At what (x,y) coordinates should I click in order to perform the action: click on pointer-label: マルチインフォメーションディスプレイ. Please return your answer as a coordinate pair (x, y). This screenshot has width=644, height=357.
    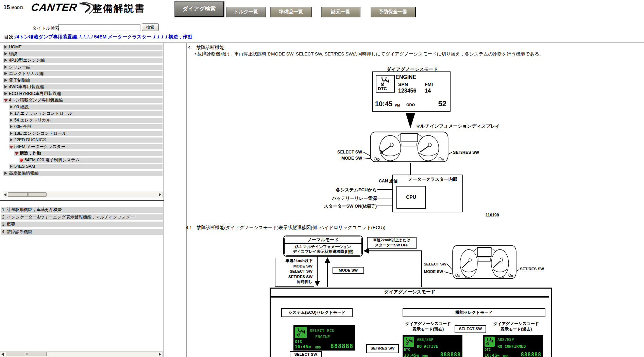
    Looking at the image, I should click on (458, 126).